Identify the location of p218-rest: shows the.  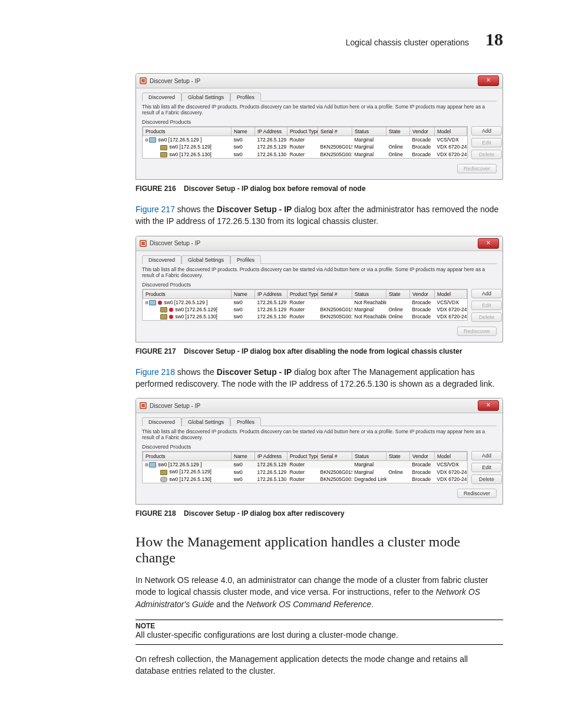
(196, 372).